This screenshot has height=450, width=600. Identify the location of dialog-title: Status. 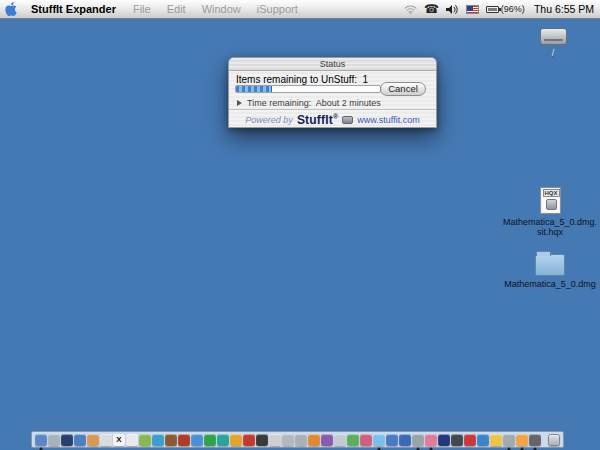
(333, 64).